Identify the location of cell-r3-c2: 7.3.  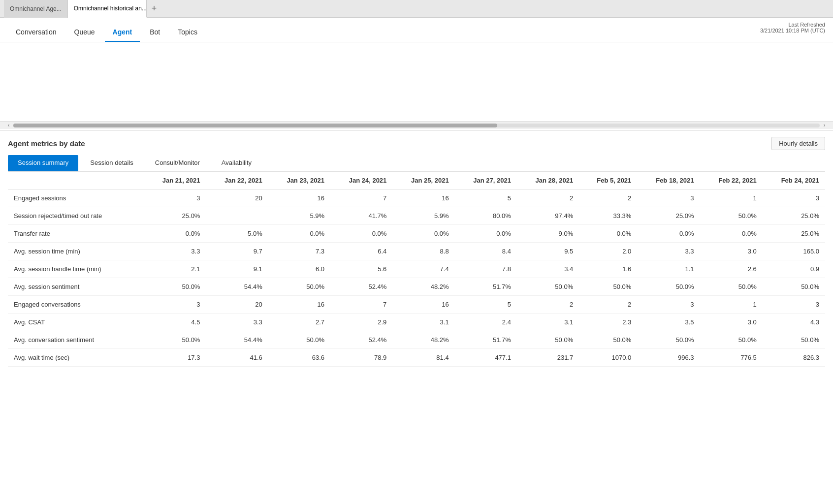
(299, 252).